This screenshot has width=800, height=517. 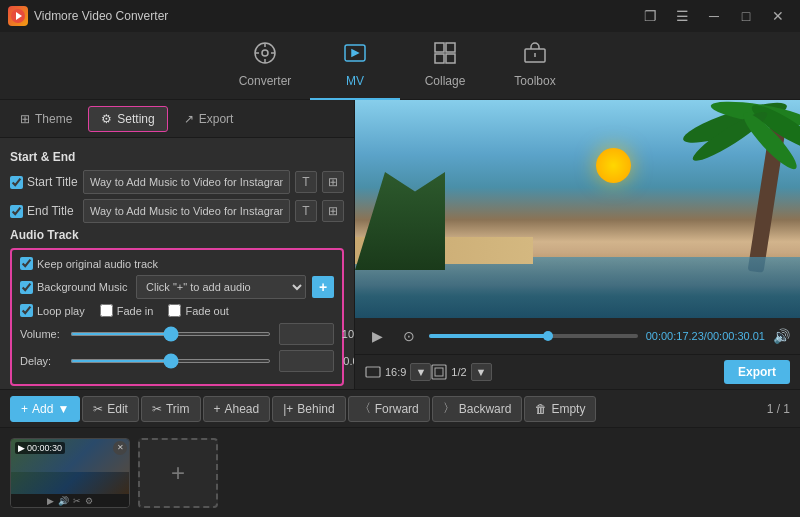 What do you see at coordinates (110, 409) in the screenshot?
I see `edit-btn: ✂ Edit` at bounding box center [110, 409].